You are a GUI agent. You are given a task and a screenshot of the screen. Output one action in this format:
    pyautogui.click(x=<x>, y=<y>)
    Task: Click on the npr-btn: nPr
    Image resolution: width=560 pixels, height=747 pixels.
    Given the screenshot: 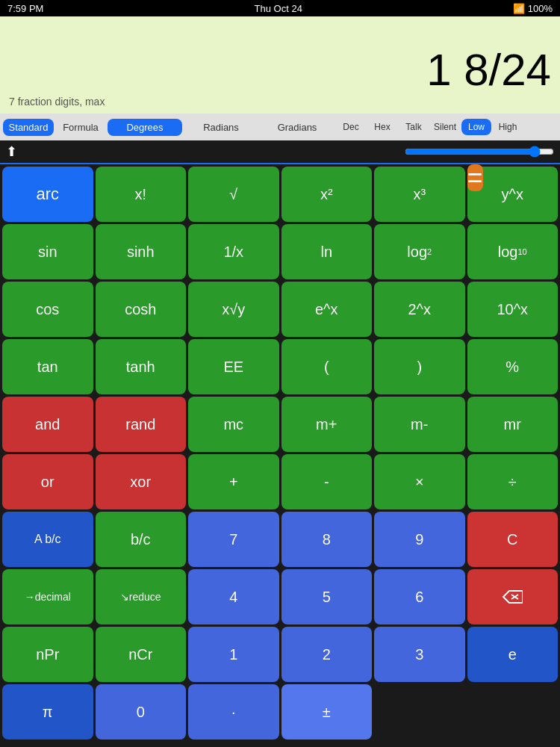 What is the action you would take?
    pyautogui.click(x=48, y=654)
    